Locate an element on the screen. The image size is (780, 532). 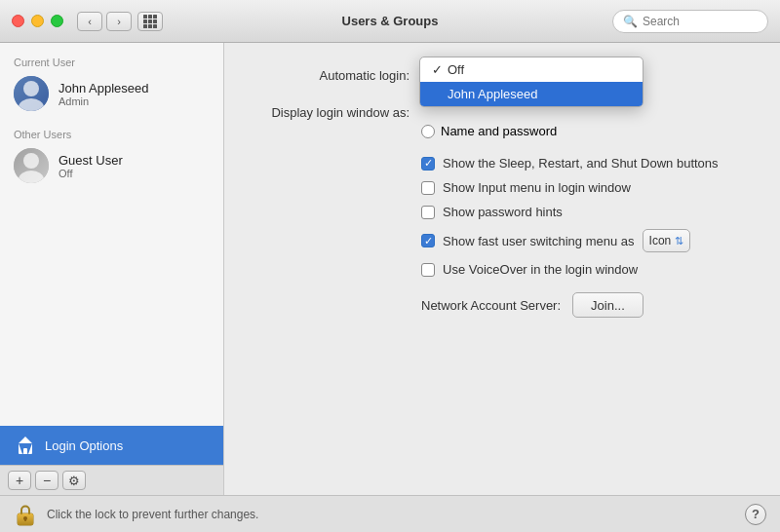
automatic-login-row: Automatic login: Off ▼ ✓ Off John Apples… is located at coordinates (502, 75).